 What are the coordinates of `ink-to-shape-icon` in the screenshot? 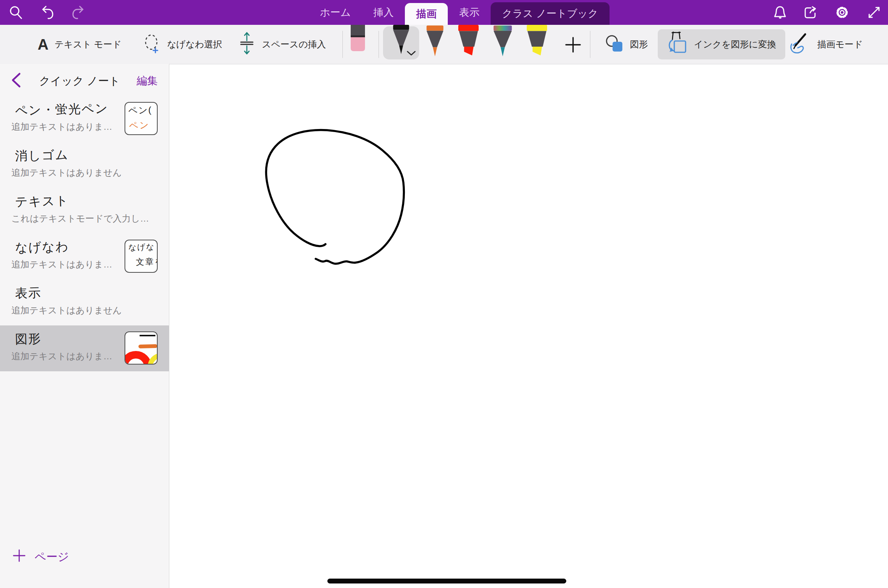 It's located at (678, 44).